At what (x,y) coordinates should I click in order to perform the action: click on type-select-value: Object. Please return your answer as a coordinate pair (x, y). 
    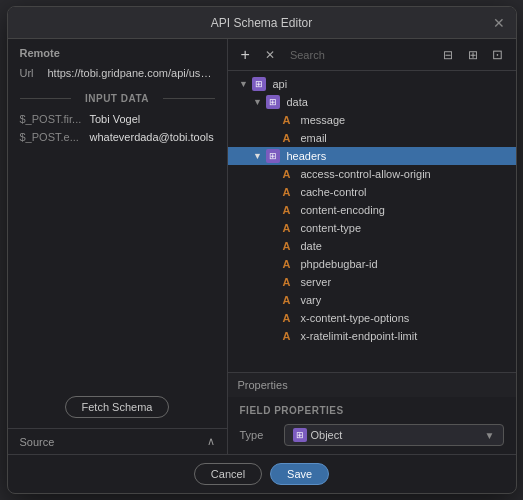
    Looking at the image, I should click on (327, 435).